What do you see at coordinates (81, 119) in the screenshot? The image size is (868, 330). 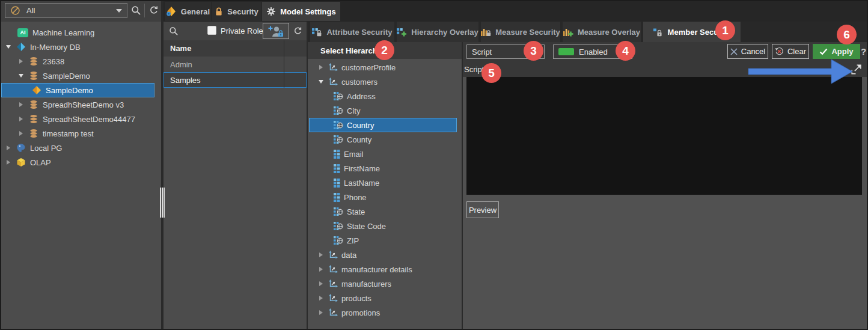 I see `tree-item-spreadsheetdemo44477: SpreadhSheetDemo44477` at bounding box center [81, 119].